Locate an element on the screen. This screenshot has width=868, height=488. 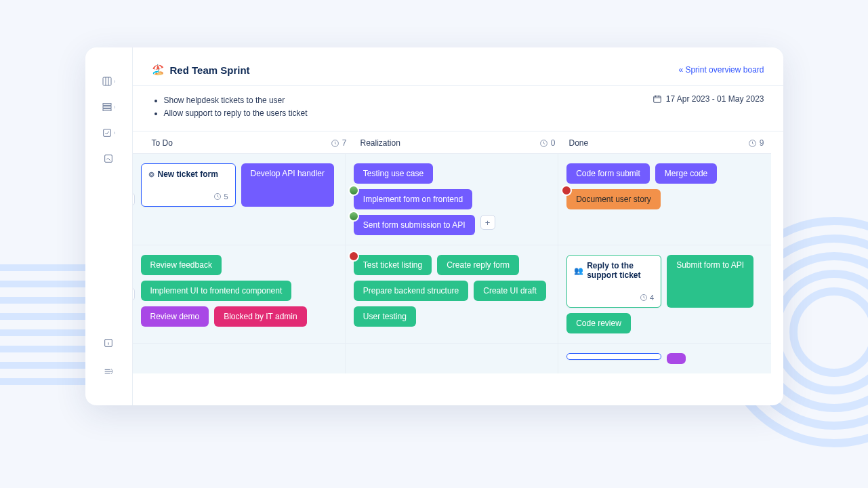
task-chip: Blocked by IT admin is located at coordinates (260, 317).